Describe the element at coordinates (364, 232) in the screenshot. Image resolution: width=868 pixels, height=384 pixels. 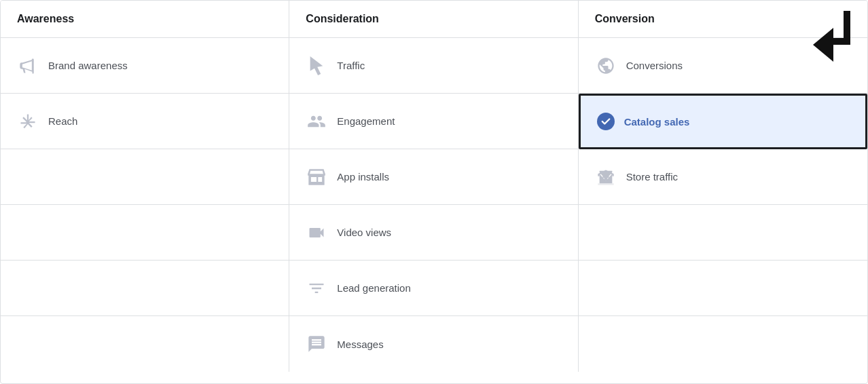
I see `video-views-label: Video views` at that location.